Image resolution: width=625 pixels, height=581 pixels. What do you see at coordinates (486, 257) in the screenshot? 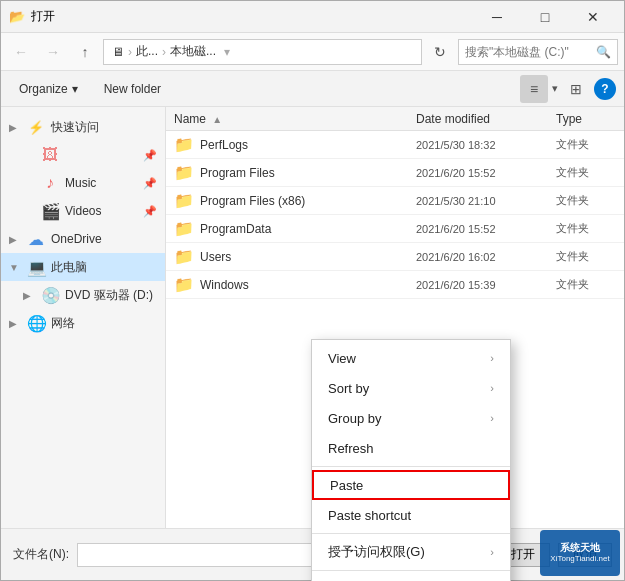
I see `file-date: 2021/6/20 16:02` at bounding box center [486, 257].